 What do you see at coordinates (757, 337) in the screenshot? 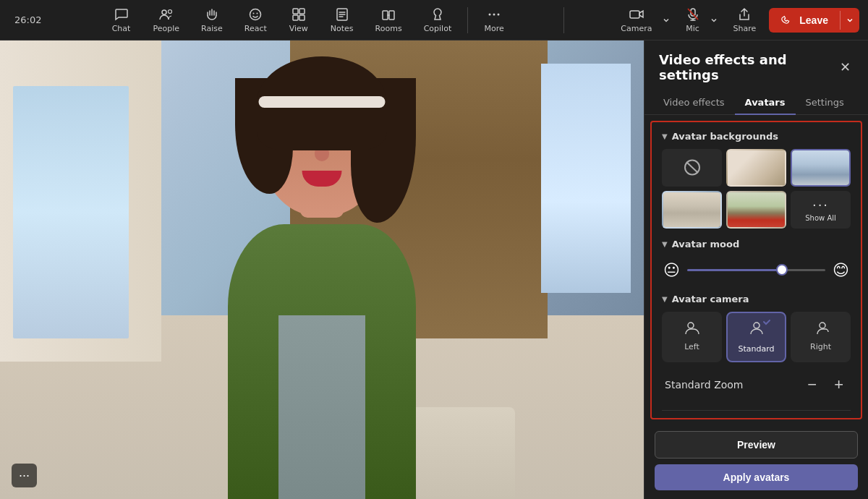
I see `camera-option-standard: Standard` at bounding box center [757, 337].